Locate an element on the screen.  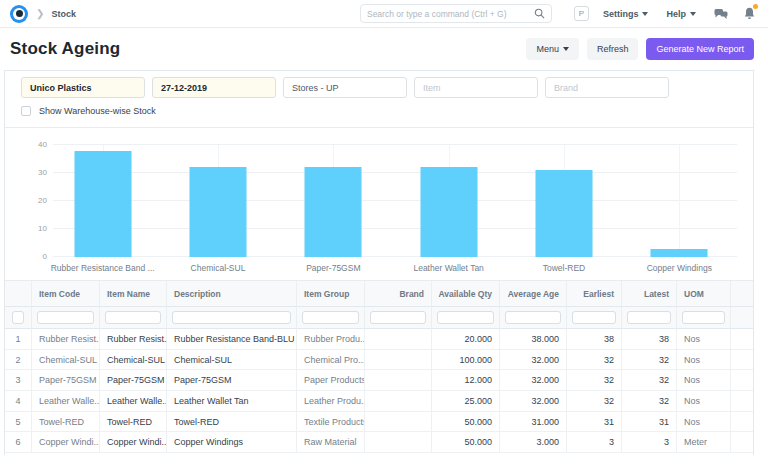
column-header-uom: UOM is located at coordinates (704, 294).